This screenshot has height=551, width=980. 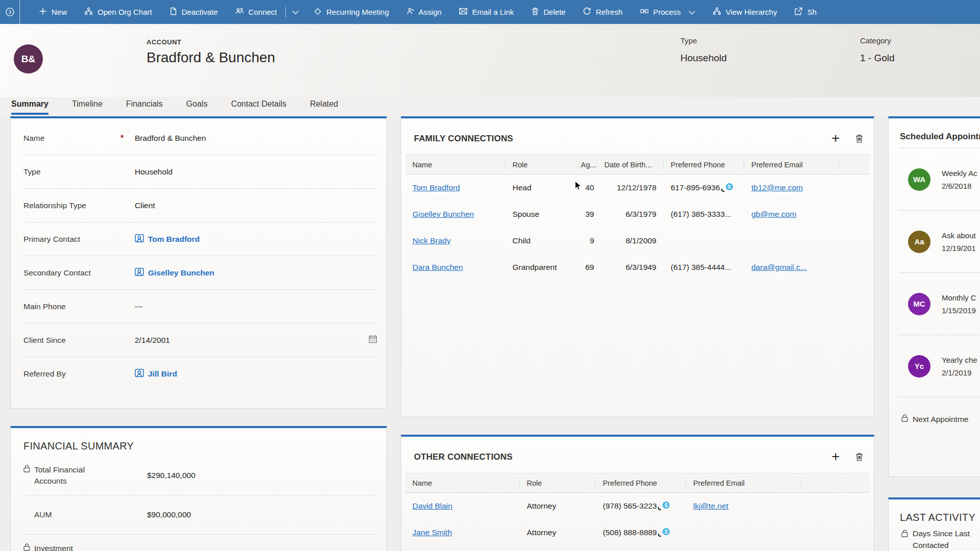 What do you see at coordinates (436, 188) in the screenshot?
I see `contact-link: Tom Bradford` at bounding box center [436, 188].